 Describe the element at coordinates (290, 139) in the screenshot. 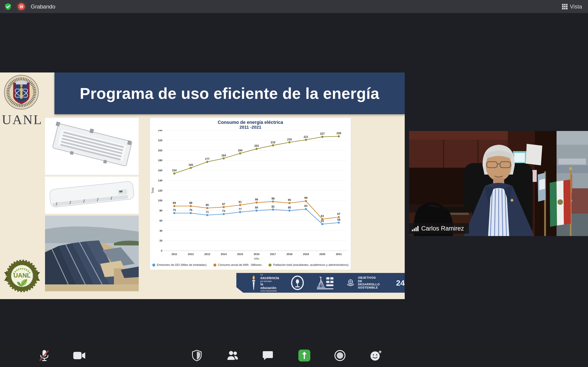

I see `data-label: 216` at that location.